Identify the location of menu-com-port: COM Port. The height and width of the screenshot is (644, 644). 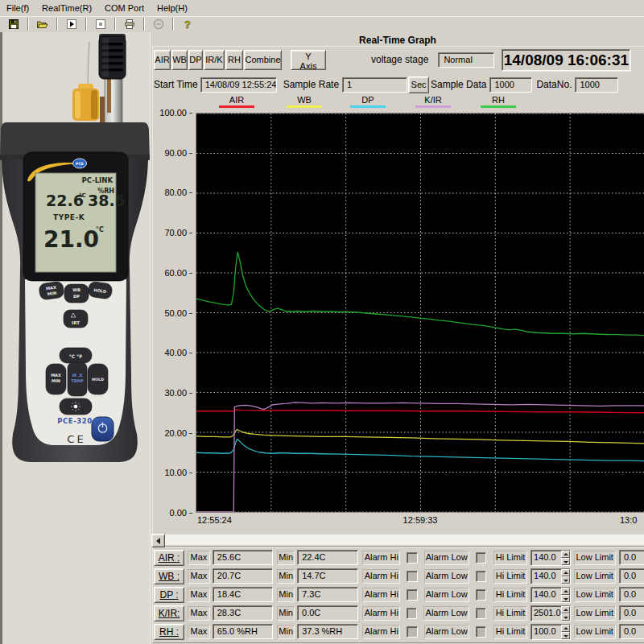
(124, 8).